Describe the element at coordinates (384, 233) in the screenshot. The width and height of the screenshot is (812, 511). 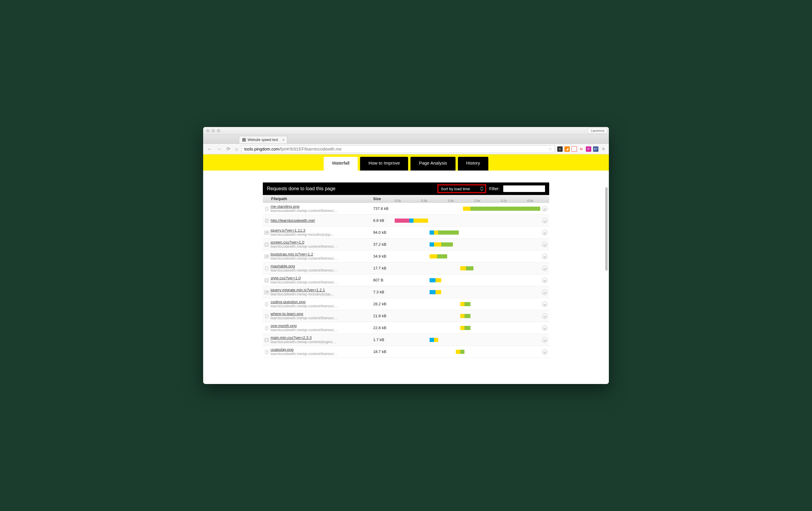
I see `file-size: 94.0 kB` at that location.